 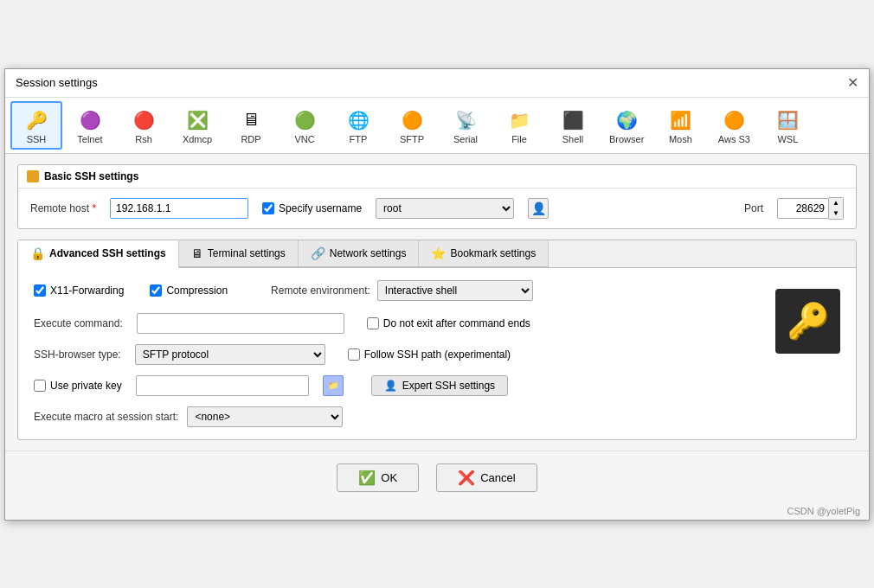 I want to click on tab-network: 🔗 Network settings, so click(x=359, y=254).